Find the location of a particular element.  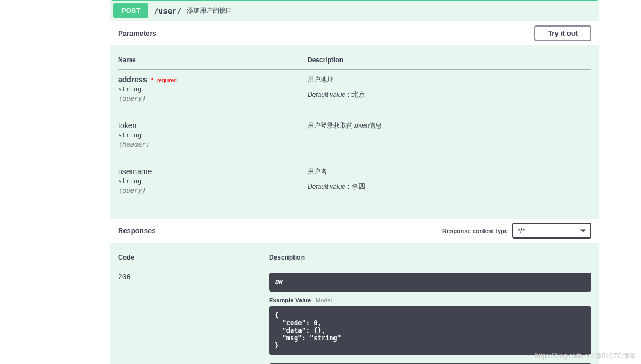

response-description: OK is located at coordinates (278, 282).